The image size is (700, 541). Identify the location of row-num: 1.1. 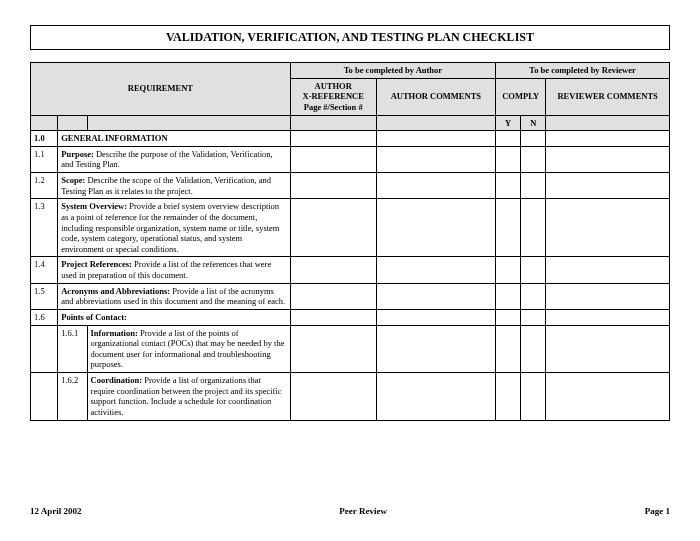
(44, 159).